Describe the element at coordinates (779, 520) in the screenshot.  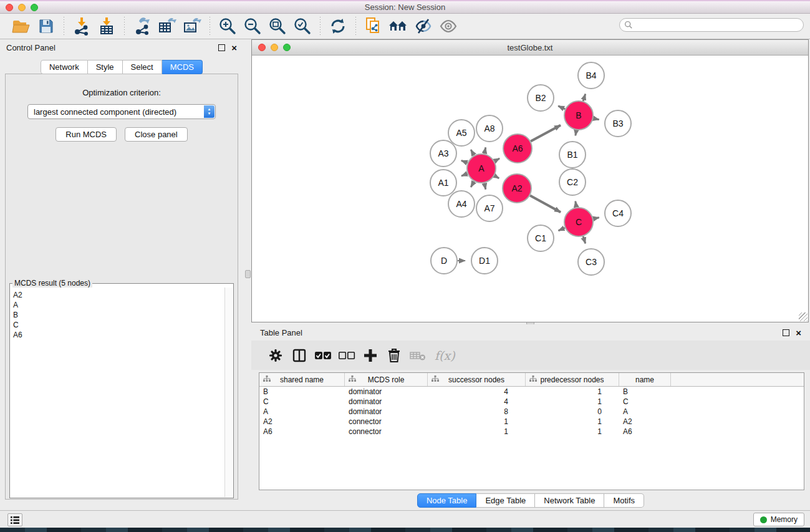
I see `memory-button: Memory` at that location.